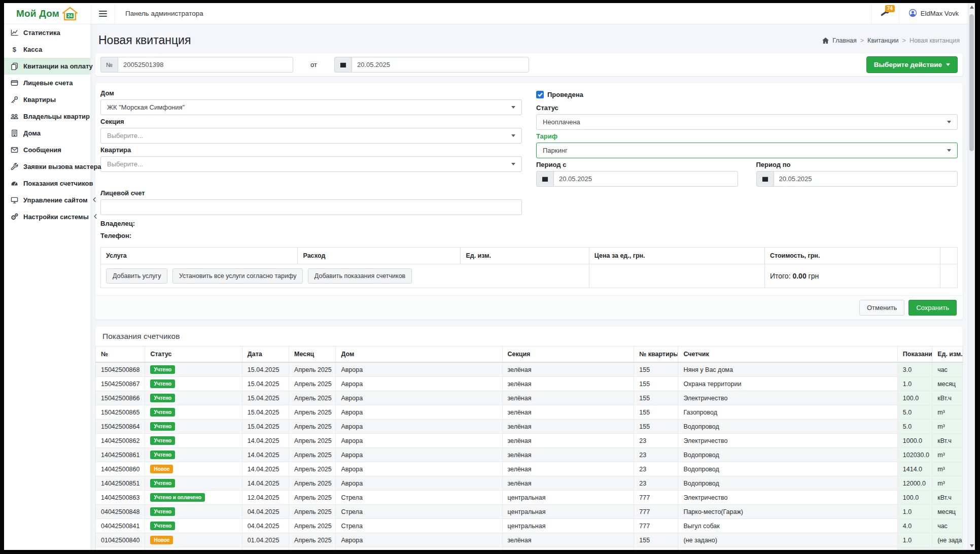 The height and width of the screenshot is (554, 980). I want to click on meter-unit: (не задано), so click(948, 540).